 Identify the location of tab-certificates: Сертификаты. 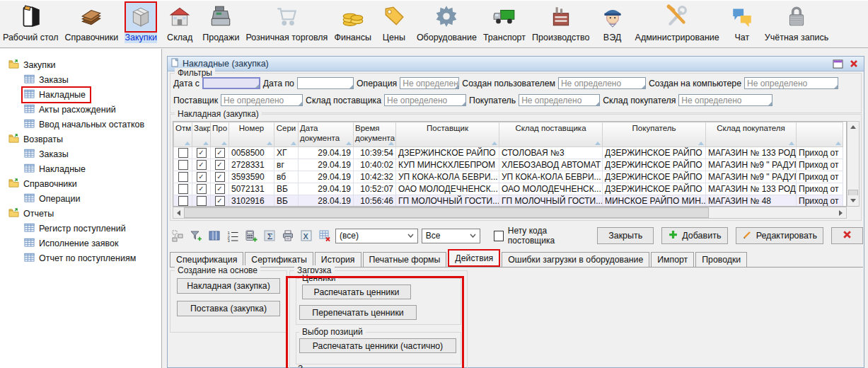
(279, 259).